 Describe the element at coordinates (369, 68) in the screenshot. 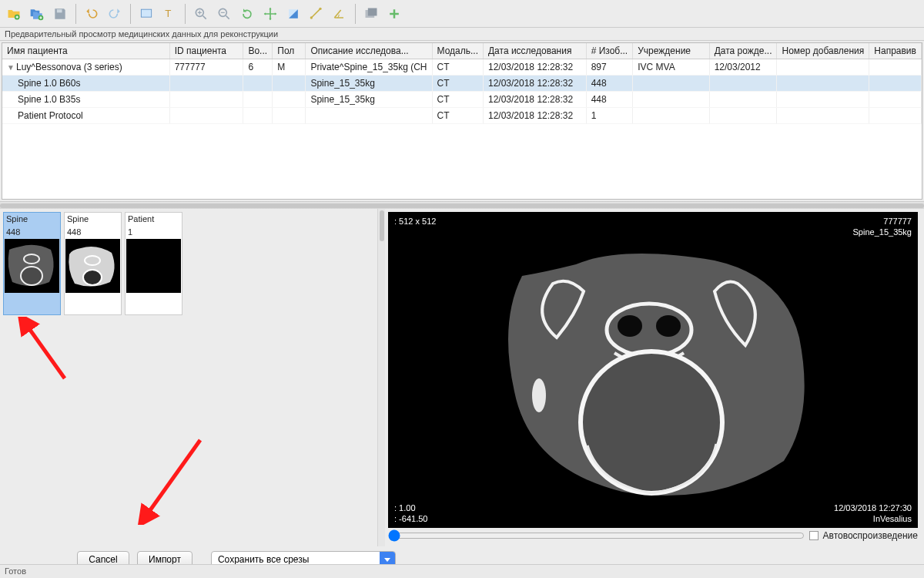

I see `table-cell: Private^Spine_15_35kg (CН` at that location.